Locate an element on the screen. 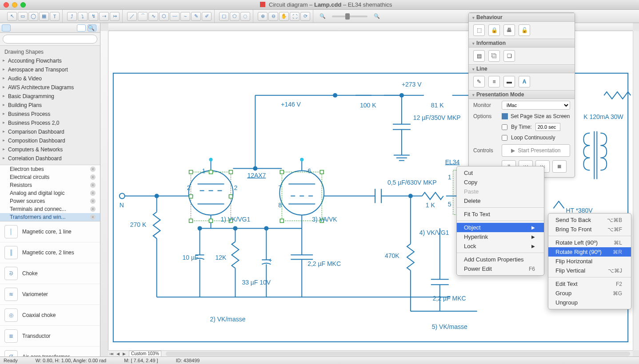 This screenshot has height=364, width=639. connector-4: ⇢ is located at coordinates (104, 16).